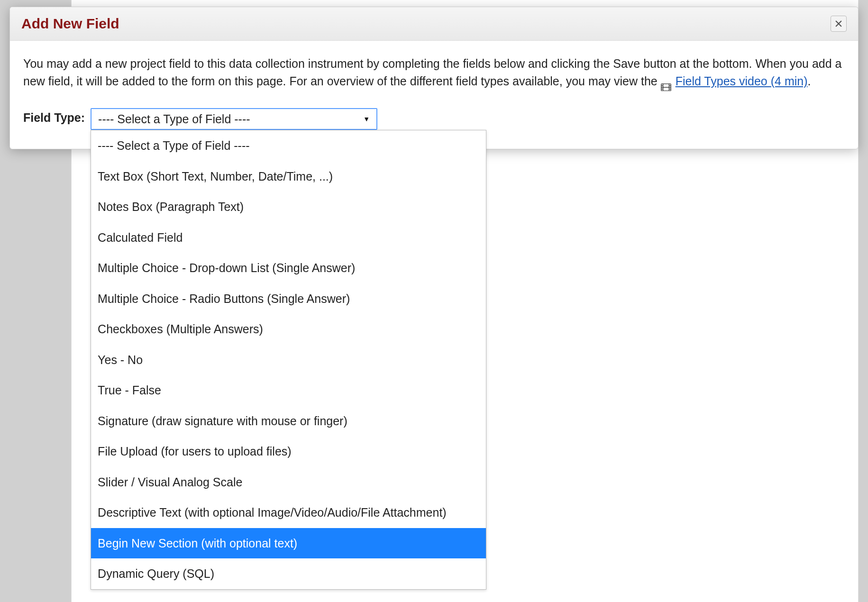 This screenshot has width=868, height=602. Describe the element at coordinates (288, 299) in the screenshot. I see `dropdown-option: Multiple Choice - Radio Buttons (Single …` at that location.